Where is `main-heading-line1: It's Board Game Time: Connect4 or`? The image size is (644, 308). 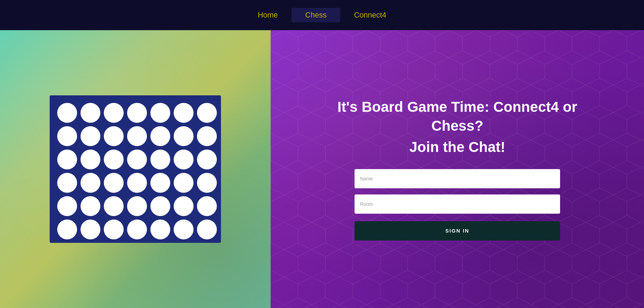 main-heading-line1: It's Board Game Time: Connect4 or is located at coordinates (457, 107).